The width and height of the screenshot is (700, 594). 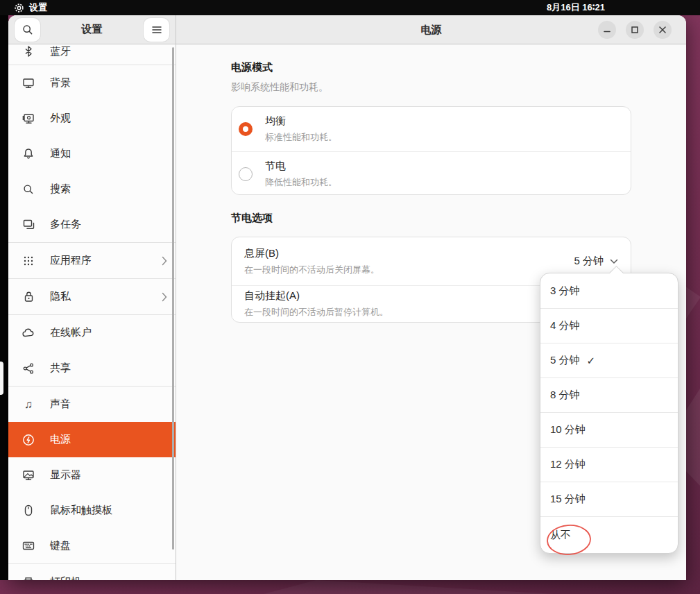 I want to click on search-button, so click(x=28, y=30).